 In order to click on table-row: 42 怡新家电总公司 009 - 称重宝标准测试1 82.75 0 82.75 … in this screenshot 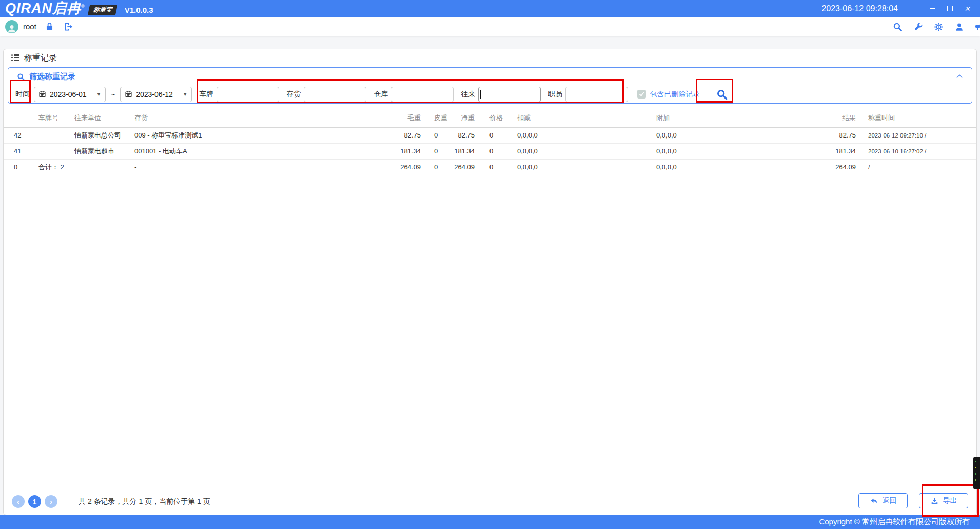, I will do `click(490, 135)`.